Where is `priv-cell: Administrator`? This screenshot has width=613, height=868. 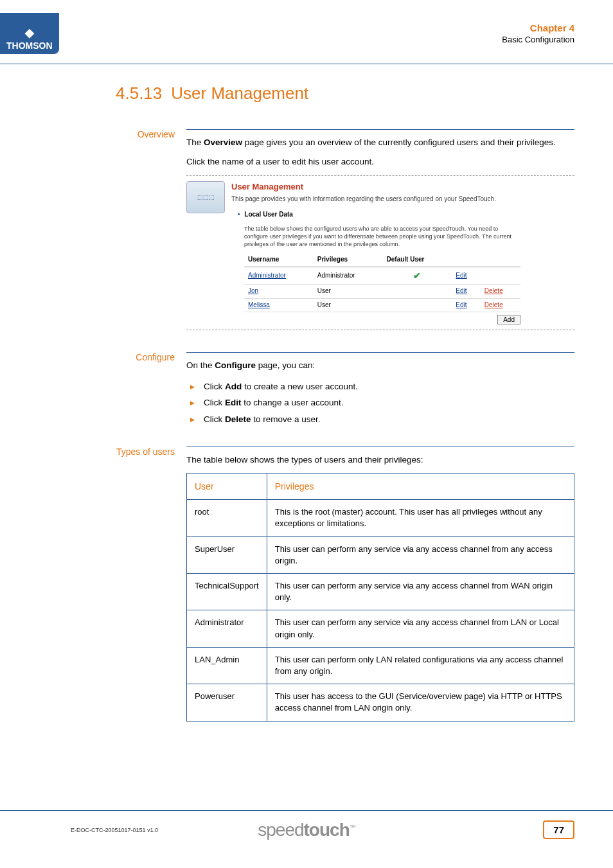 priv-cell: Administrator is located at coordinates (348, 275).